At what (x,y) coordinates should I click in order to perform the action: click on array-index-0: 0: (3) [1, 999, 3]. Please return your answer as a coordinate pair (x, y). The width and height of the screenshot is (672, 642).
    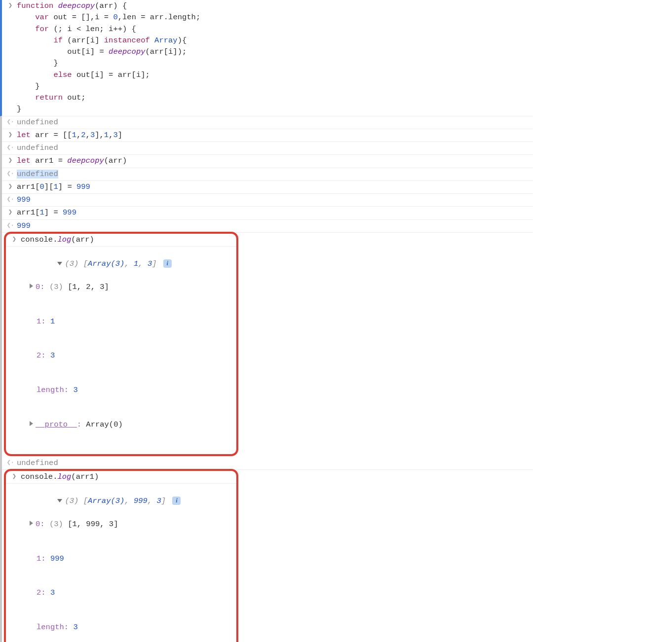
    Looking at the image, I should click on (127, 525).